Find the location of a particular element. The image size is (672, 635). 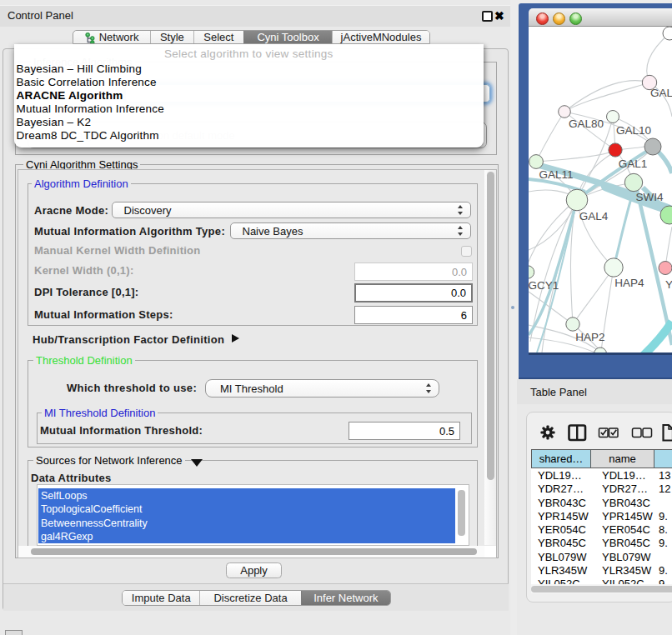

svg-text: SWI4 is located at coordinates (649, 197).